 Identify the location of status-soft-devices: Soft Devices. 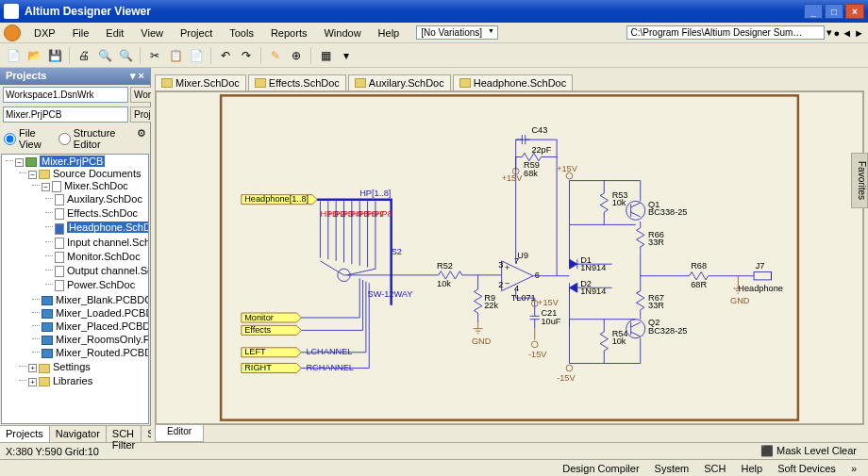
(807, 468).